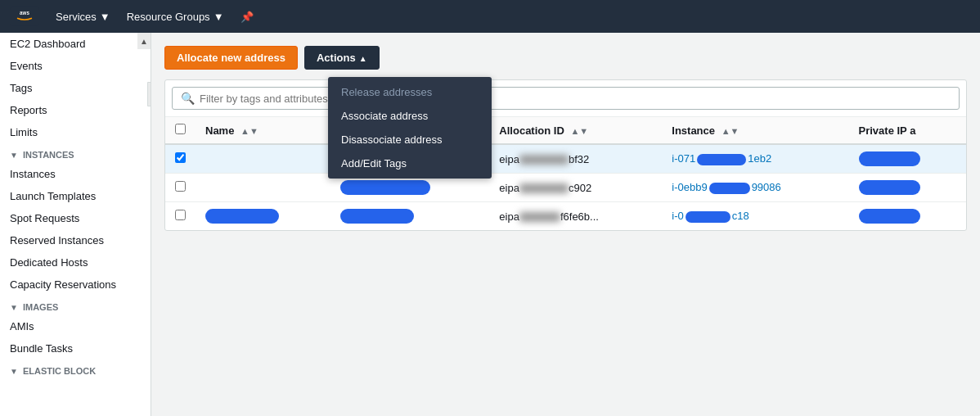 This screenshot has width=980, height=416. I want to click on add-edit-tags-item: Add/Edit Tags, so click(410, 164).